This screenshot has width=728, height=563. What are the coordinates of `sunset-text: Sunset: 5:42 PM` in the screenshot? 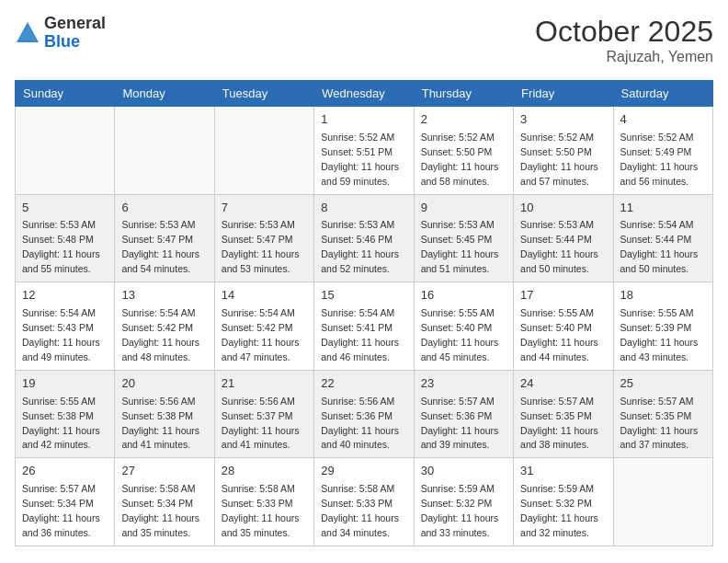 It's located at (157, 327).